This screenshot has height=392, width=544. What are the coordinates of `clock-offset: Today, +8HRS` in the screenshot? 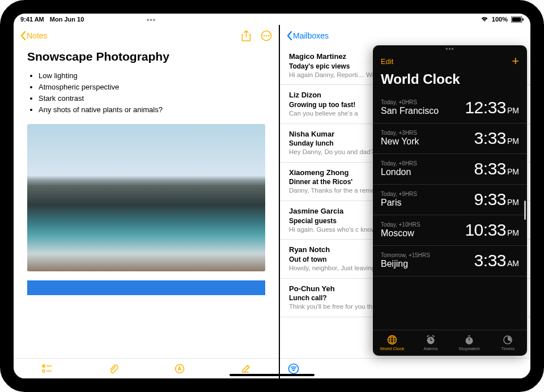 It's located at (399, 163).